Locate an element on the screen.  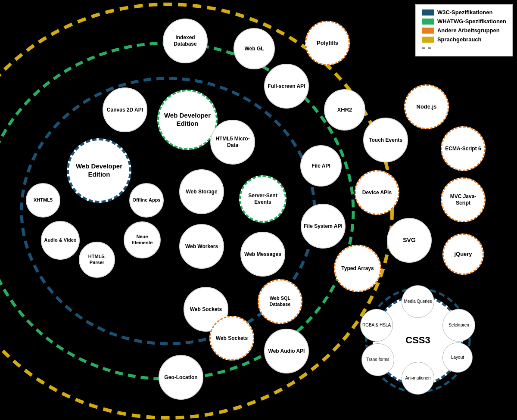
node-xhtml5: XHTML5 is located at coordinates (43, 200).